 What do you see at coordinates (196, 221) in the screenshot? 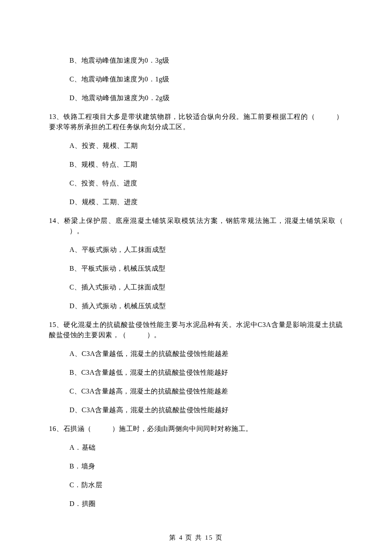
I see `q14-stem-pre: 14、桥梁上保护层、底座混凝土铺筑采取模筑法方案，钢筋常规法施工，混凝土铺筑采取…` at bounding box center [196, 221].